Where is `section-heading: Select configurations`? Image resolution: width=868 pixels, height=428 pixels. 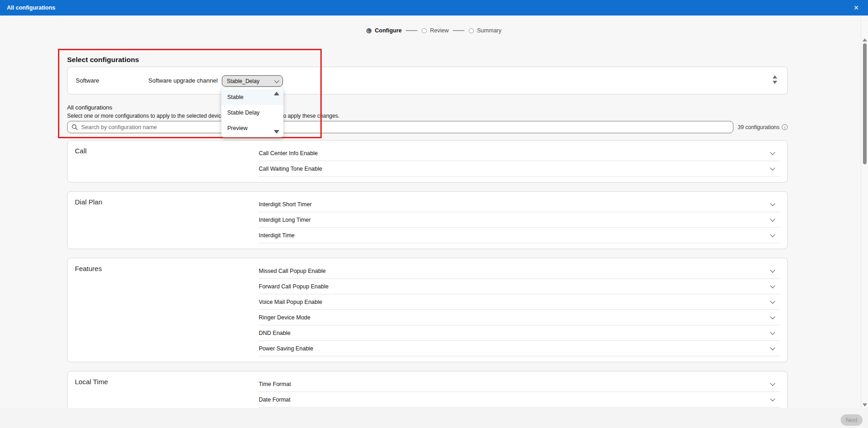 section-heading: Select configurations is located at coordinates (103, 60).